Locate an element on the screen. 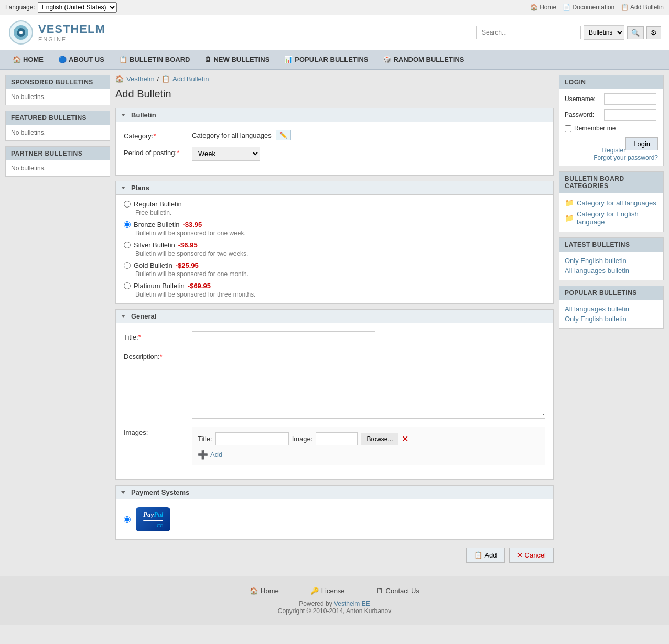 The height and width of the screenshot is (644, 669). remember-row: Remember me is located at coordinates (611, 128).